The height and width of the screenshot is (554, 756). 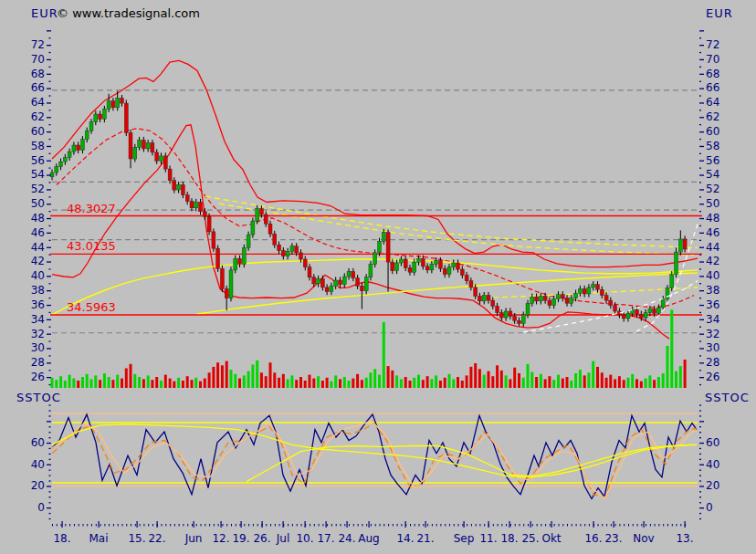 I want to click on y-axis-label-right: 66, so click(x=721, y=88).